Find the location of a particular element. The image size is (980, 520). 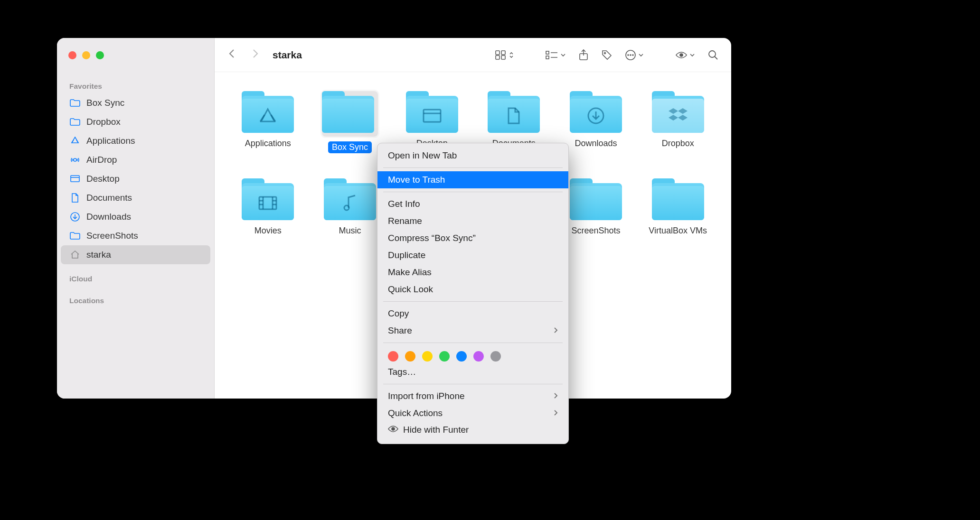

sidebar-item-screenshots: ScreenShots is located at coordinates (136, 236).